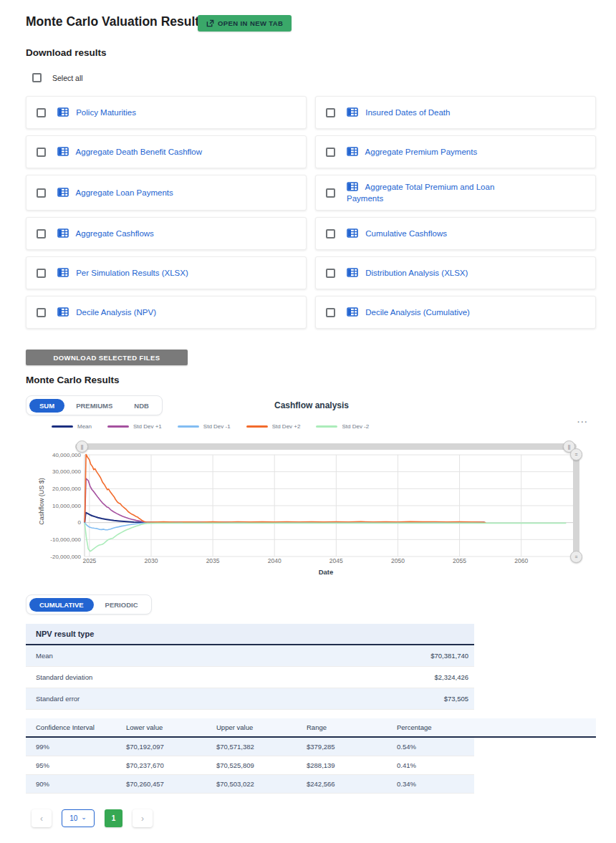  What do you see at coordinates (250, 678) in the screenshot?
I see `npv-table-row: Standard deviation$2,324,426` at bounding box center [250, 678].